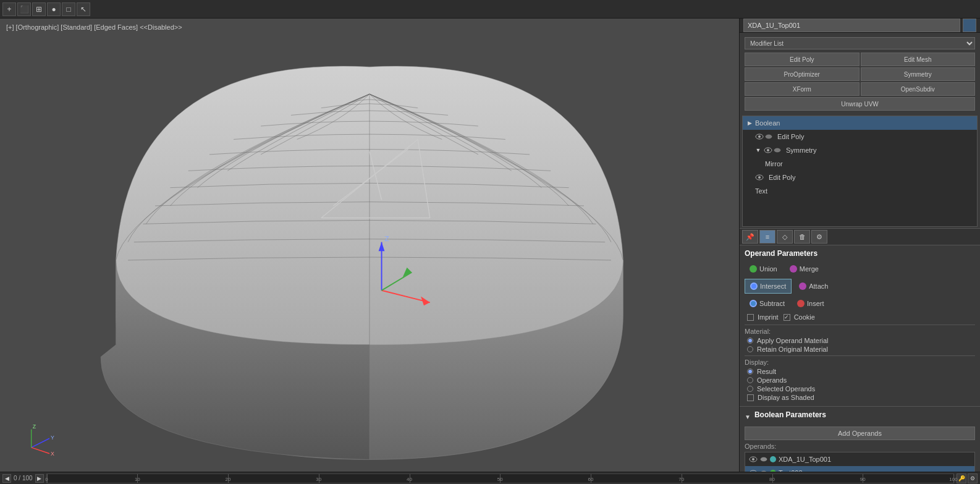 This screenshot has height=484, width=980. I want to click on apply-operand-label: Apply Operand Material, so click(793, 341).